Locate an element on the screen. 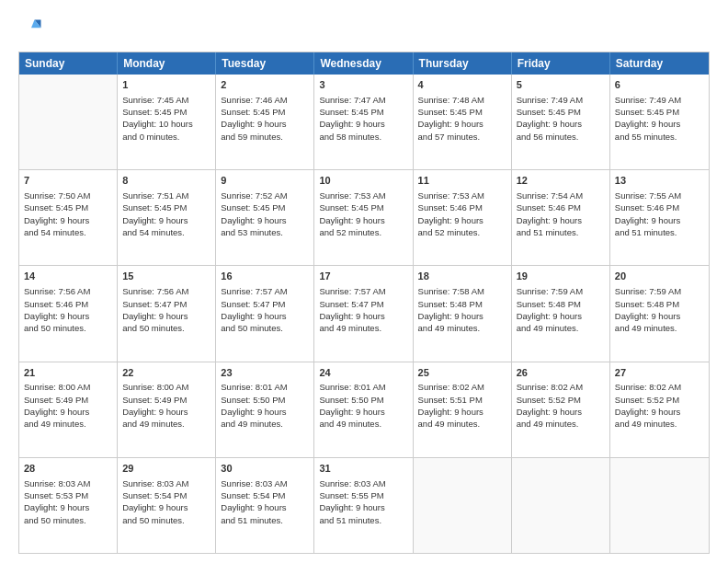  calendar-day-23: 23Sunrise: 8:01 AM Sunset: 5:50 PM Dayli… is located at coordinates (265, 410).